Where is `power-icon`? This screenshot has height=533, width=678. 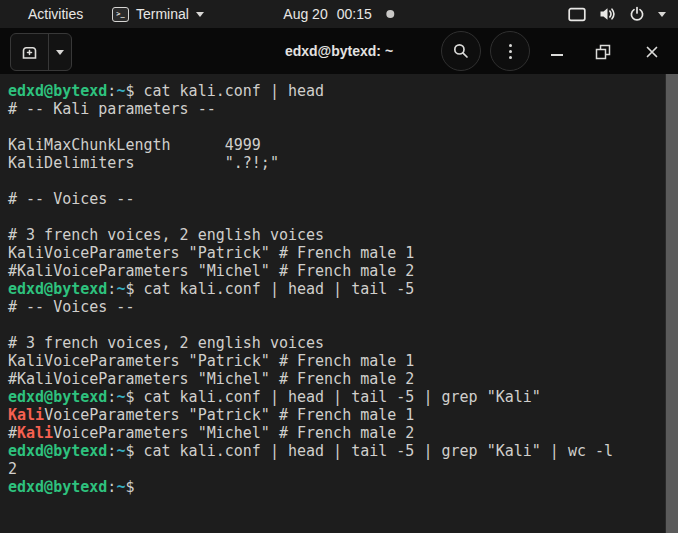 power-icon is located at coordinates (637, 14).